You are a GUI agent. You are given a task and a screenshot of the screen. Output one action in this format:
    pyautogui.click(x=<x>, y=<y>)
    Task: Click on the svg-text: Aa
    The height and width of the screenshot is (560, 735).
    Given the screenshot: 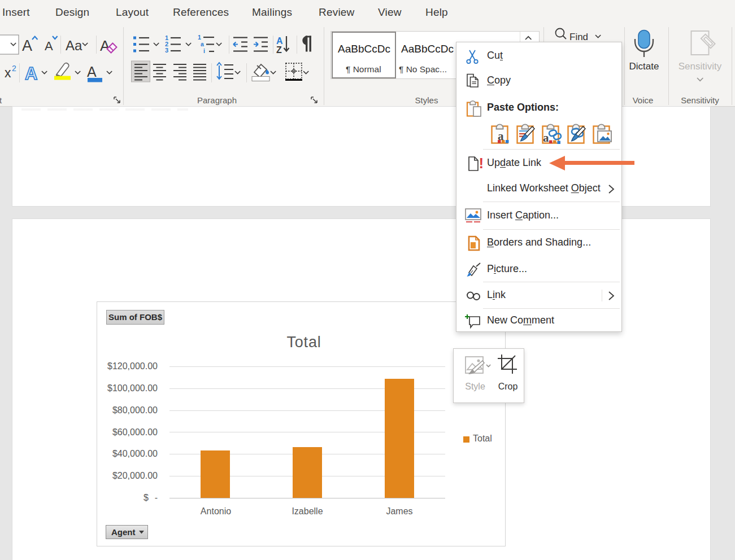 What is the action you would take?
    pyautogui.click(x=74, y=45)
    